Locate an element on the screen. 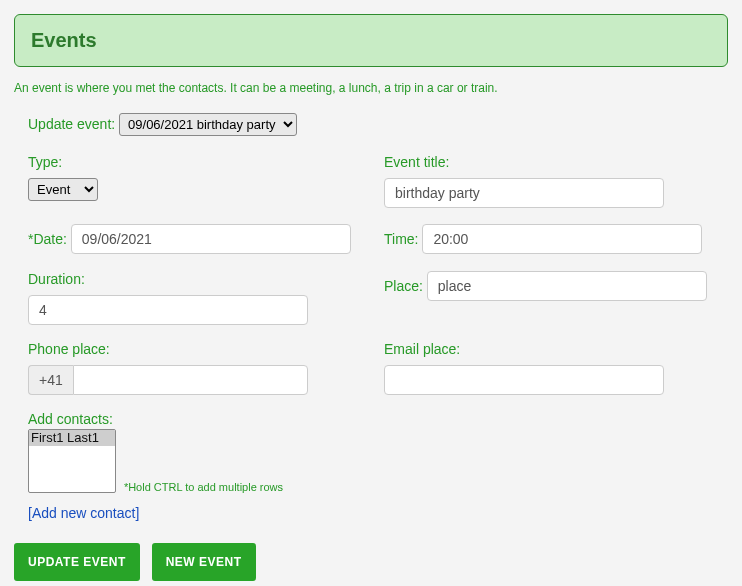  phone-place-input is located at coordinates (190, 380).